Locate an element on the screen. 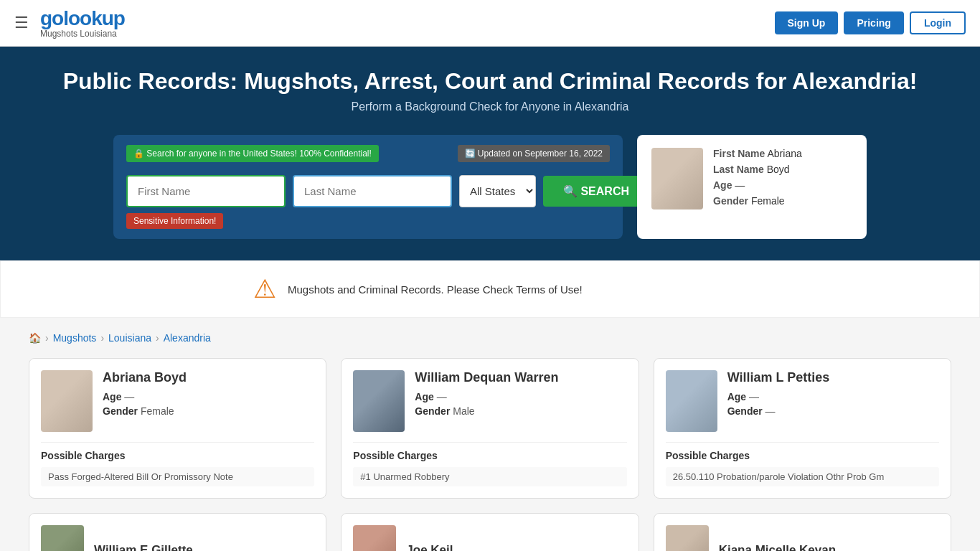  person-gender: Gender — is located at coordinates (834, 411).